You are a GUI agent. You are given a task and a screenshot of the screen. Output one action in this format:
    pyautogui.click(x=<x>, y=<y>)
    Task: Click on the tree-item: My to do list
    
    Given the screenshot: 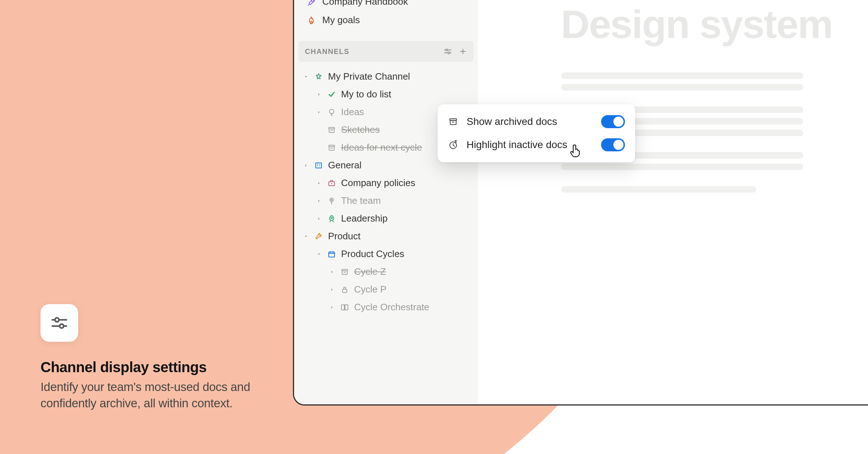 What is the action you would take?
    pyautogui.click(x=386, y=94)
    